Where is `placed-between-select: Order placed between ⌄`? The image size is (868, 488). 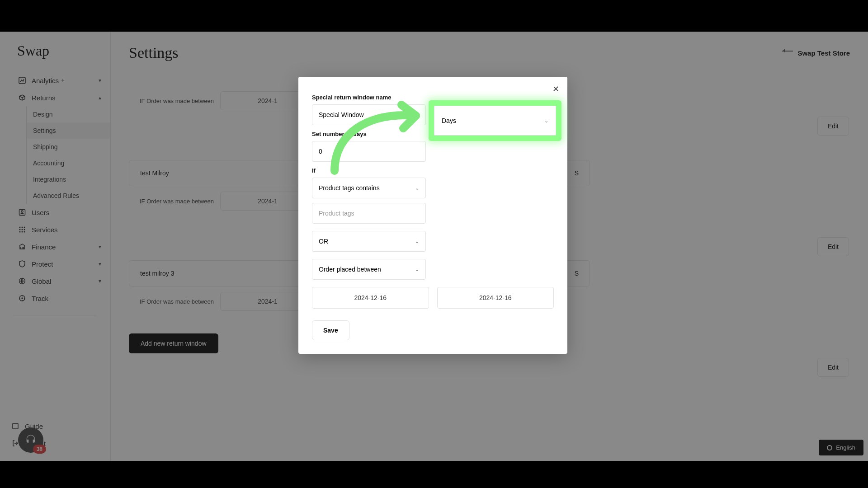
placed-between-select: Order placed between ⌄ is located at coordinates (369, 269).